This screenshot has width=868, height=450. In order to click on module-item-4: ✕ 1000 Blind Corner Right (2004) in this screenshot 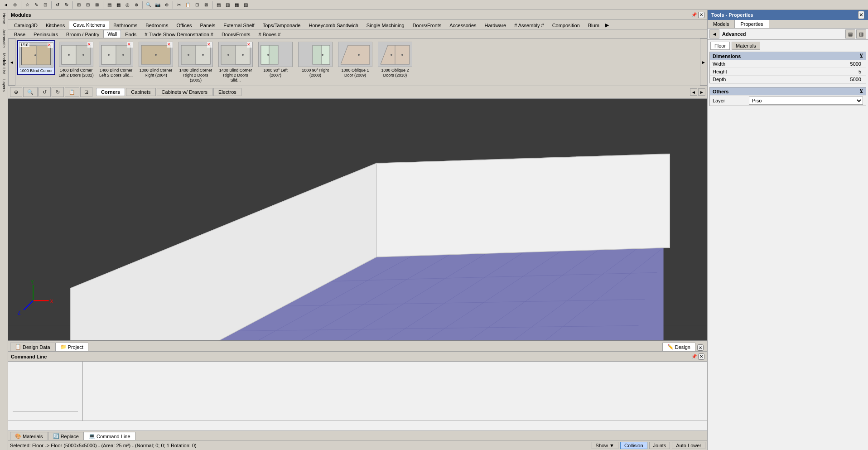, I will do `click(156, 60)`.